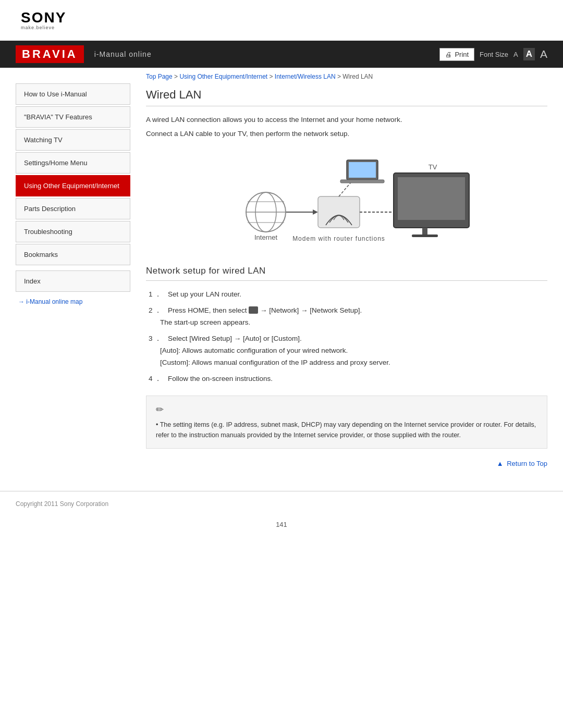 The height and width of the screenshot is (728, 563). I want to click on step-sub: The start-up screen appears., so click(353, 323).